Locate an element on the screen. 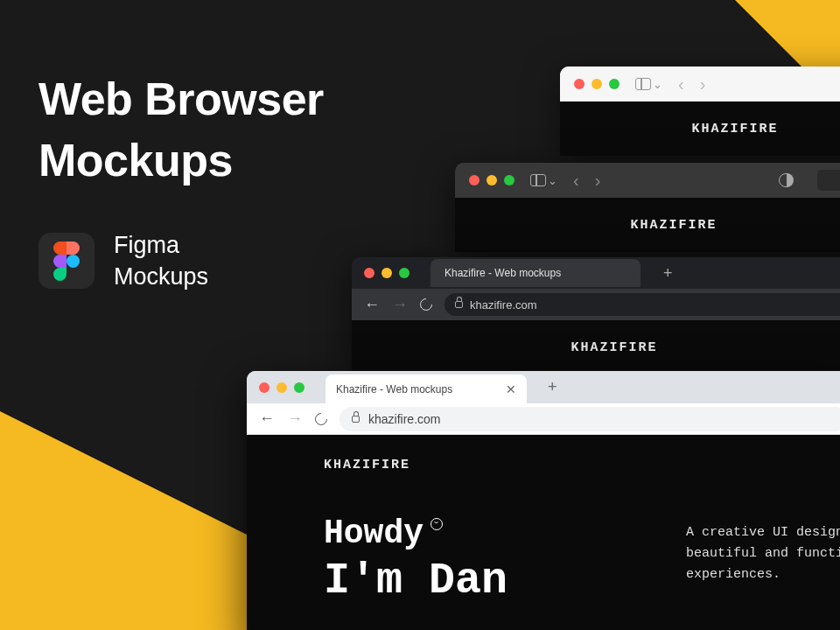  tab-bar: Khazifire - Web mockups + is located at coordinates (596, 273).